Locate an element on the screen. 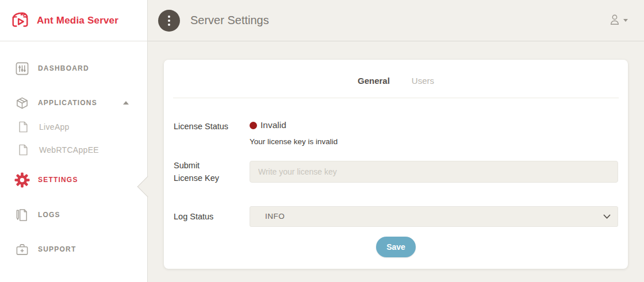 This screenshot has height=282, width=644. sidebar-item-label: LOGS is located at coordinates (49, 215).